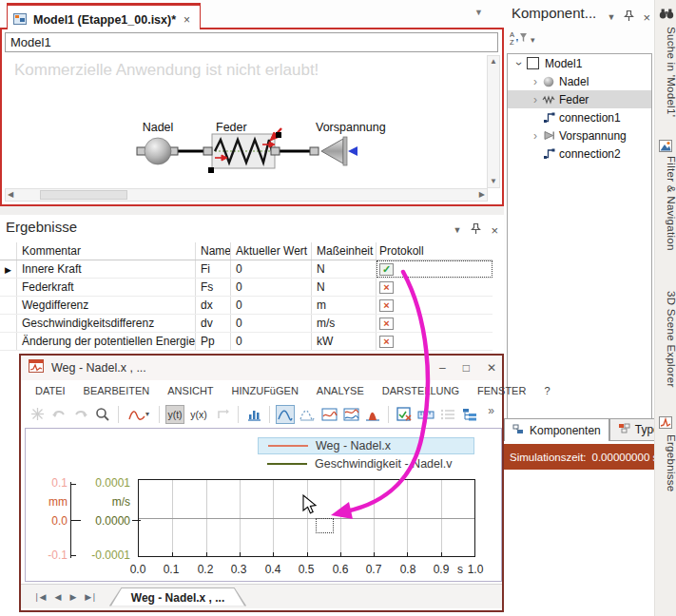  Describe the element at coordinates (344, 323) in the screenshot. I see `cell-unit: m/s` at that location.